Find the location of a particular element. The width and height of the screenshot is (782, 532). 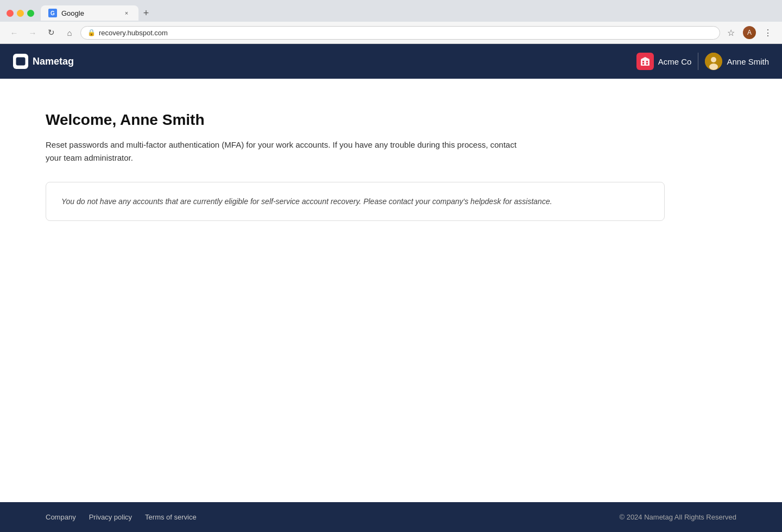

user-avatar is located at coordinates (714, 61).